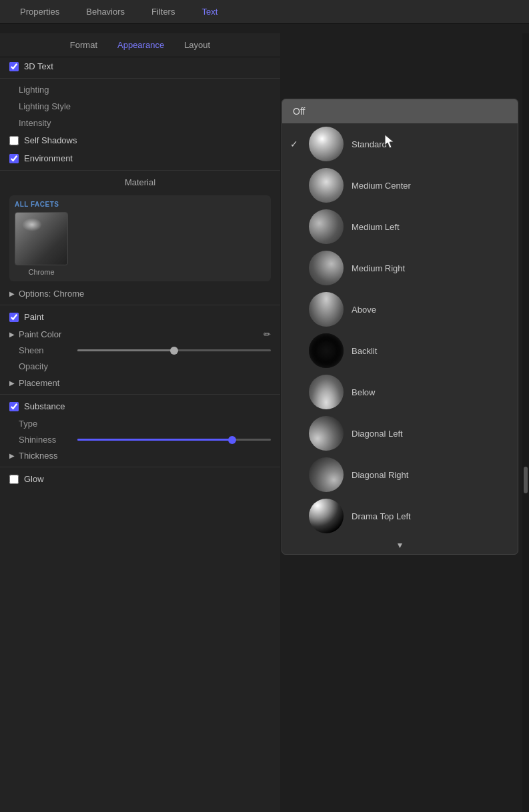 The height and width of the screenshot is (812, 529). I want to click on sphere-medium-right, so click(326, 268).